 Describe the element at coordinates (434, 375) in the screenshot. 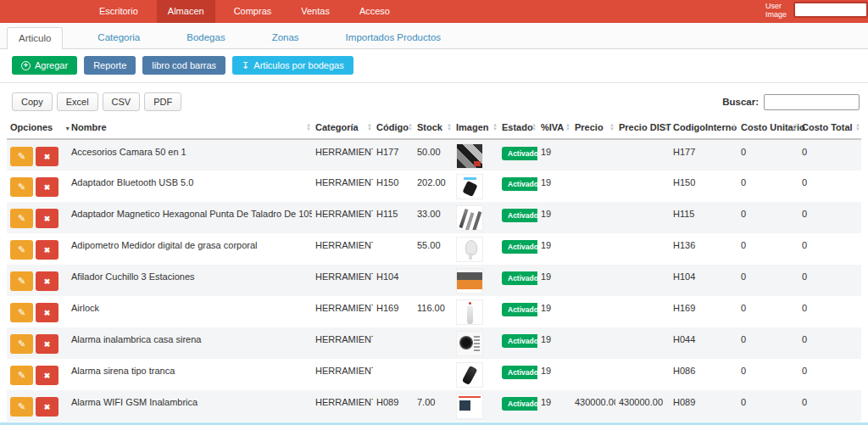

I see `table-row: ✎ ✖ Alarma sirena tipo tranca HERRAMIENT…` at that location.